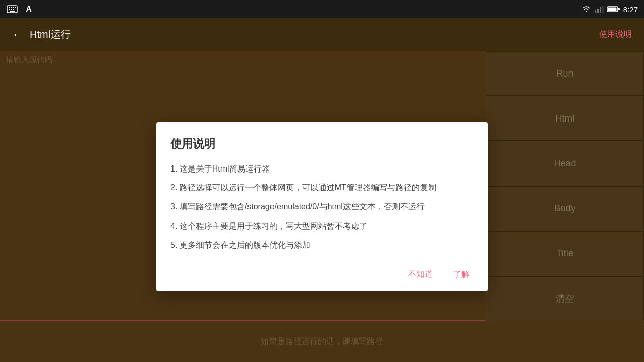 This screenshot has width=644, height=362. Describe the element at coordinates (609, 9) in the screenshot. I see `status-right-icons: 8:27` at that location.